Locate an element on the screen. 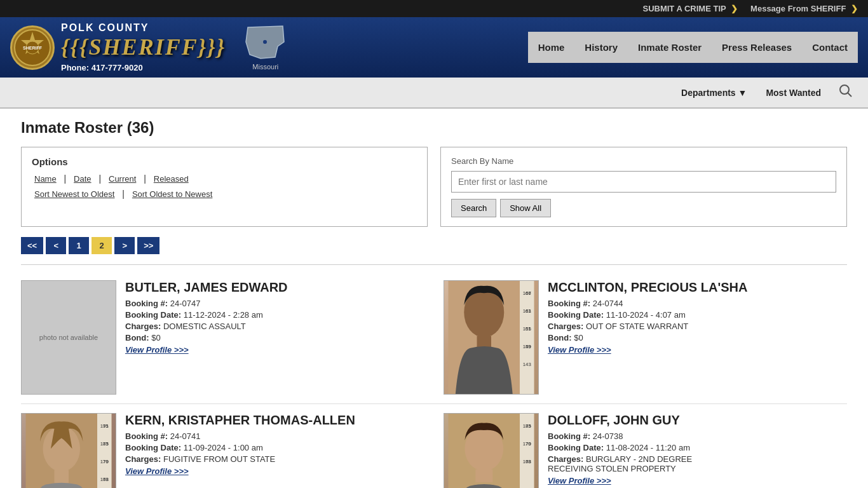 The image size is (868, 488). sort-links: Sort Newest to Oldest | Sort Oldest to N… is located at coordinates (224, 194).